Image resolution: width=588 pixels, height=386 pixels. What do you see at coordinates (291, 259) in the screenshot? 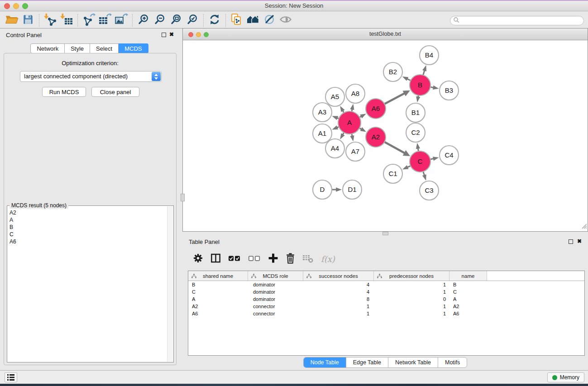
I see `delete-column-button` at bounding box center [291, 259].